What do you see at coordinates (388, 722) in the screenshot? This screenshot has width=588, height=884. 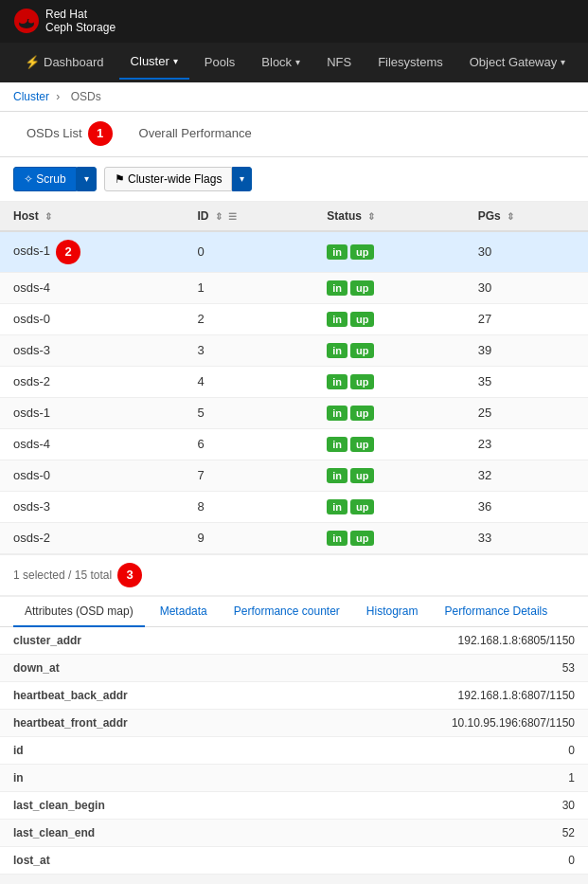 I see `attr-value: 10.10.95.196:6807/1150` at bounding box center [388, 722].